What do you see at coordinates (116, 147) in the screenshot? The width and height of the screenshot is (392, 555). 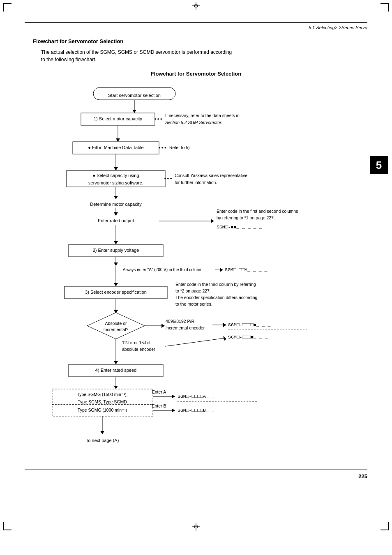 I see `machine-data-node: ● Fill in Machine Data Table` at bounding box center [116, 147].